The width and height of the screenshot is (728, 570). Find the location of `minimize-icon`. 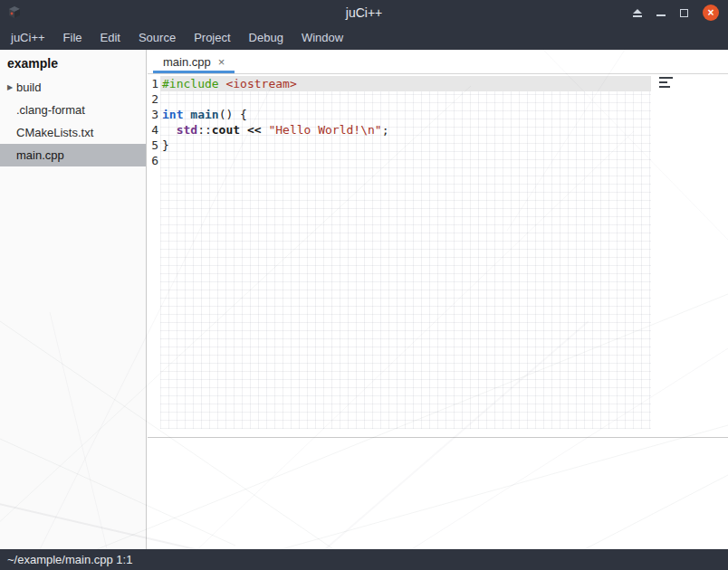

minimize-icon is located at coordinates (661, 15).